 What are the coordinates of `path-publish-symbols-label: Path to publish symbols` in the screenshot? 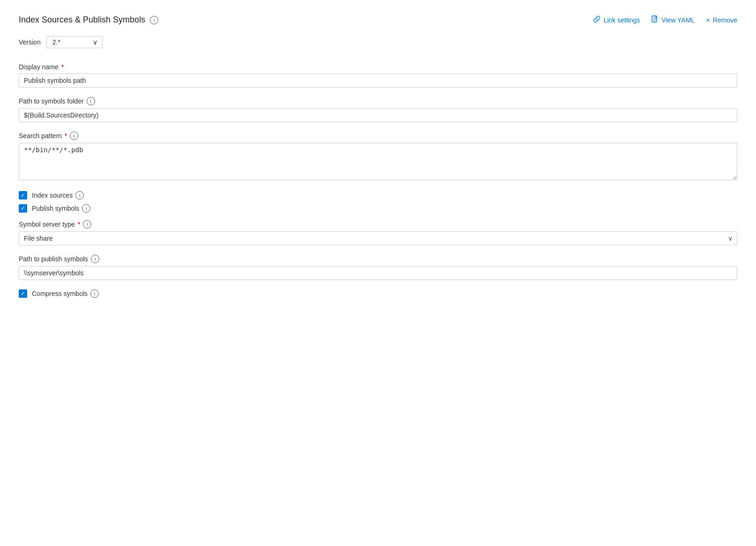 It's located at (53, 259).